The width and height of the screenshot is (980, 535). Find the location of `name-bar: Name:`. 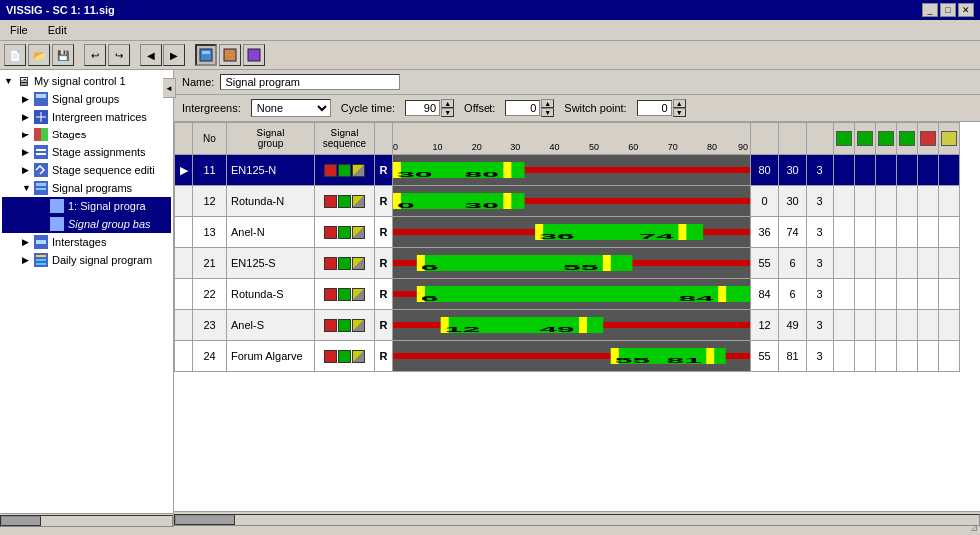

name-bar: Name: is located at coordinates (577, 82).